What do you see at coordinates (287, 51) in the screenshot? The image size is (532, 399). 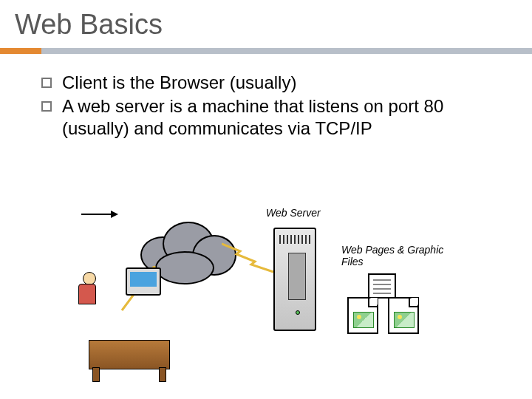 I see `underline-rest` at bounding box center [287, 51].